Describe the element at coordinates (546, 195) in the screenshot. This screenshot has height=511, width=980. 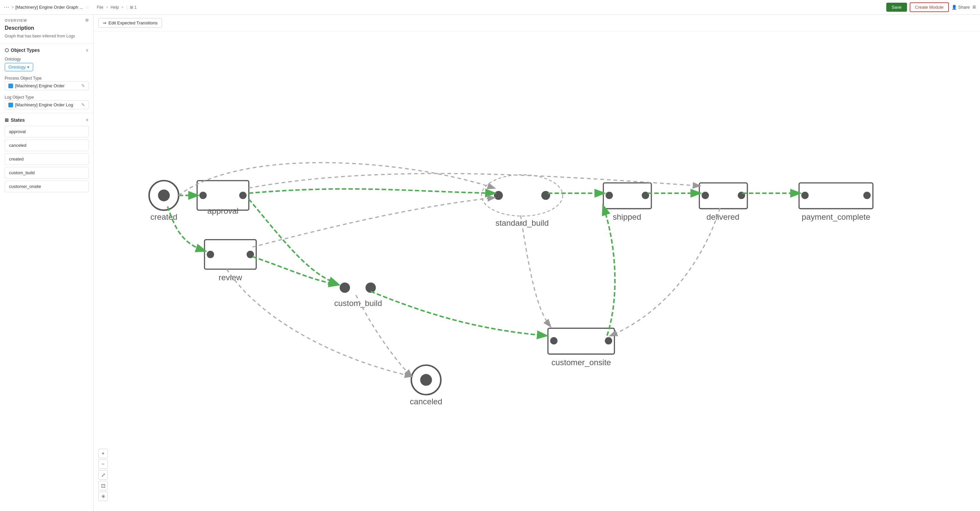
I see `node-std-out` at that location.